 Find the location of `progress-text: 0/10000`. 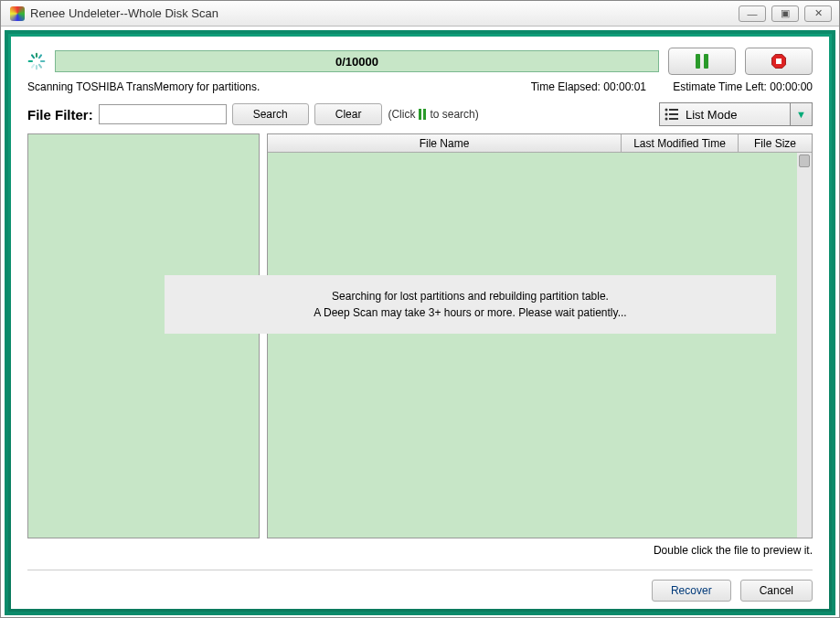

progress-text: 0/10000 is located at coordinates (356, 61).